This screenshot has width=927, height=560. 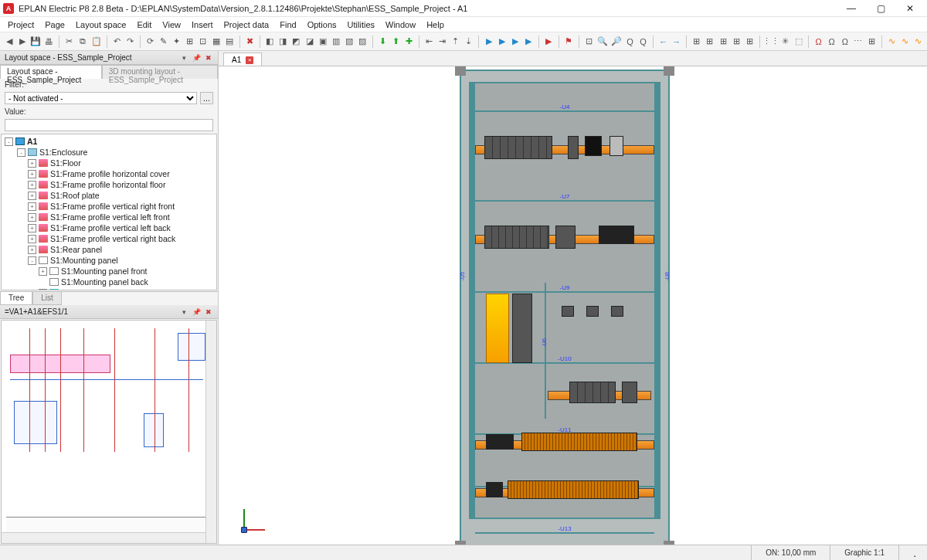 I want to click on tree-item: +S1:Frame profile vertical right front, so click(x=109, y=206).